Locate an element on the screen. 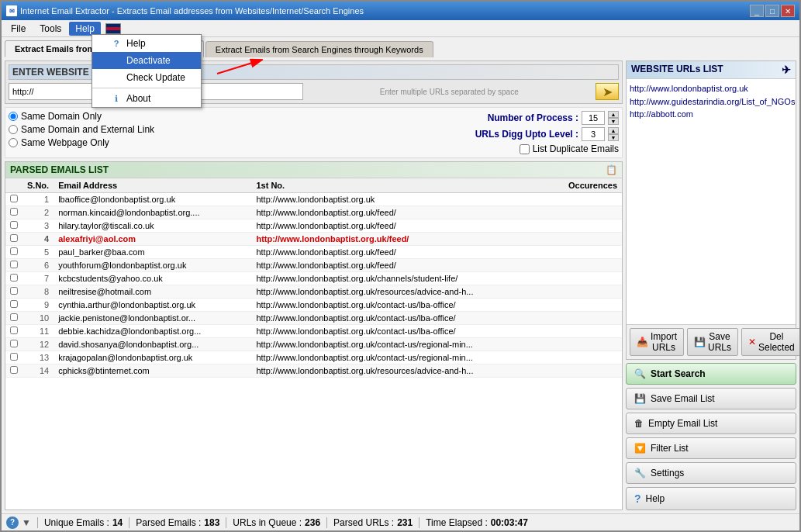 The width and height of the screenshot is (801, 532). row-email: debbie.kachidza@londonbaptist.org... is located at coordinates (152, 332).